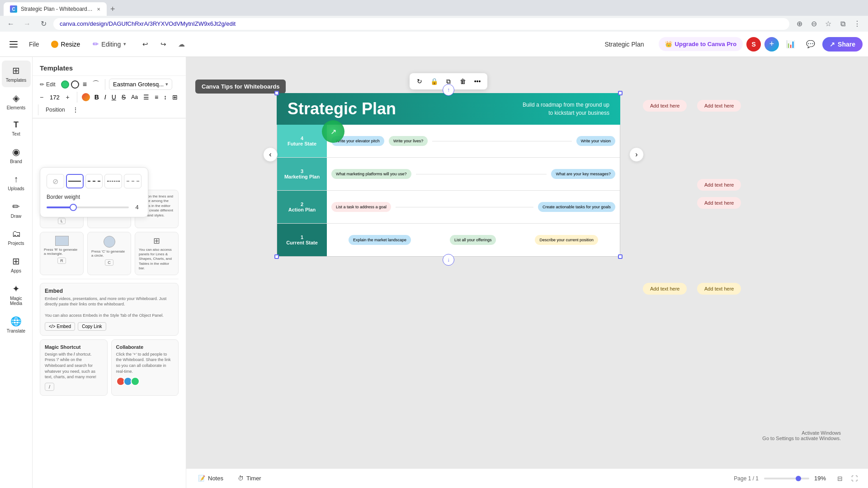 Image resolution: width=868 pixels, height=488 pixels. What do you see at coordinates (16, 210) in the screenshot?
I see `sidebar-item-draw: ✏ Draw` at bounding box center [16, 210].